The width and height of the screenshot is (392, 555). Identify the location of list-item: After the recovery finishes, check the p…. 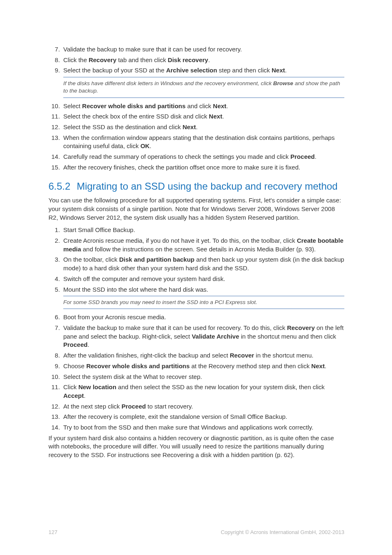
(203, 168).